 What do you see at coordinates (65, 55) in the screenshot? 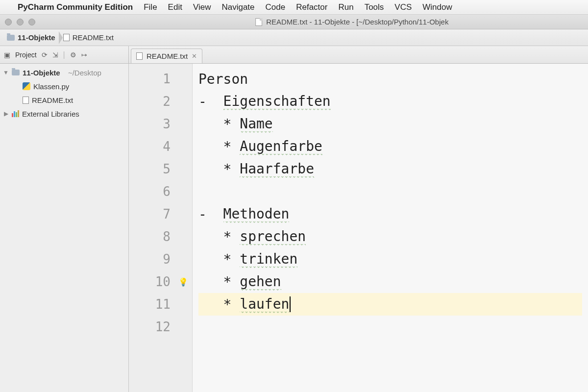
I see `project-toolwindow-header: ▣ Project ⟳ ⇲ | ⚙ ↦` at bounding box center [65, 55].